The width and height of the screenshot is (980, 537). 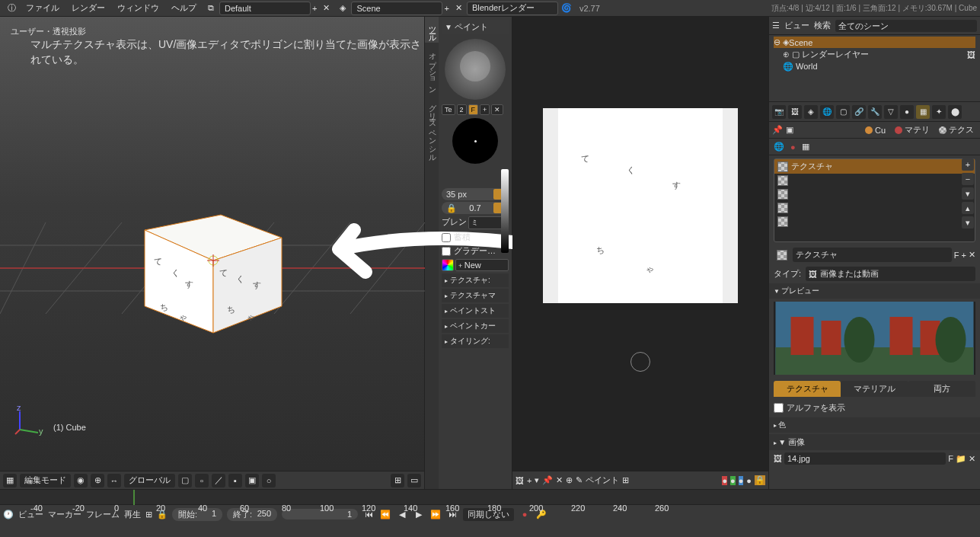 What do you see at coordinates (874, 43) in the screenshot?
I see `outliner-item-scene: ⊖ ◈ Scene` at bounding box center [874, 43].